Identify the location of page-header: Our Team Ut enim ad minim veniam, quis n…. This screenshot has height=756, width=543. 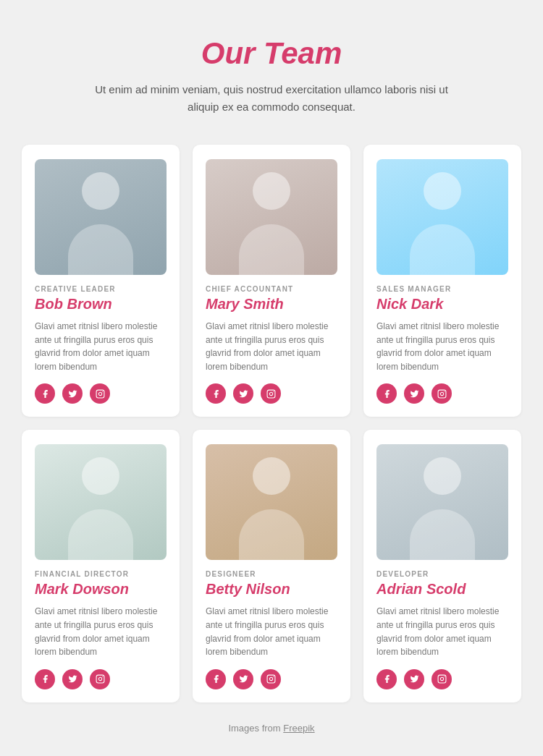
(272, 76).